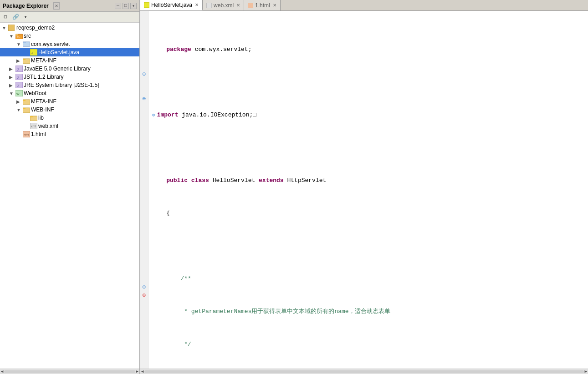  I want to click on item-label: JSTL 1.2 Library, so click(44, 77).